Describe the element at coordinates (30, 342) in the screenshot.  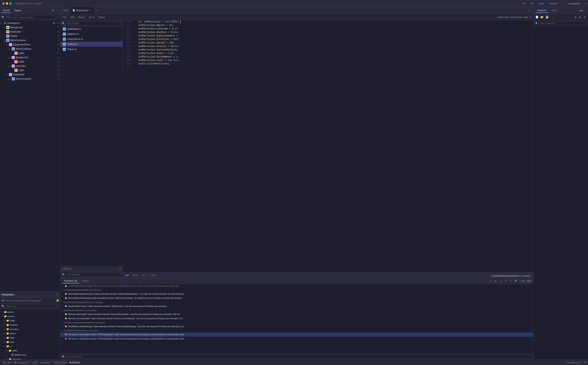
I see `file-item-town: ▸ 📁 town` at that location.